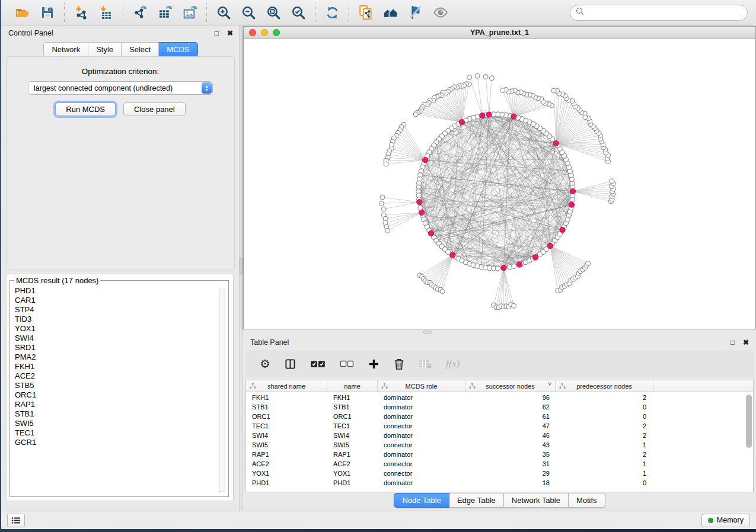 This screenshot has width=756, height=532. What do you see at coordinates (154, 109) in the screenshot?
I see `close-panel-button: Close panel` at bounding box center [154, 109].